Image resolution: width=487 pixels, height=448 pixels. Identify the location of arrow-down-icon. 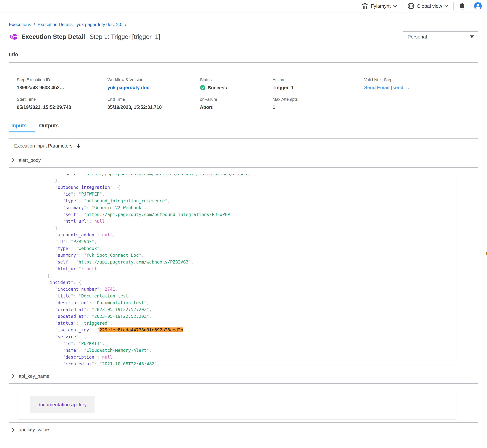
(79, 146).